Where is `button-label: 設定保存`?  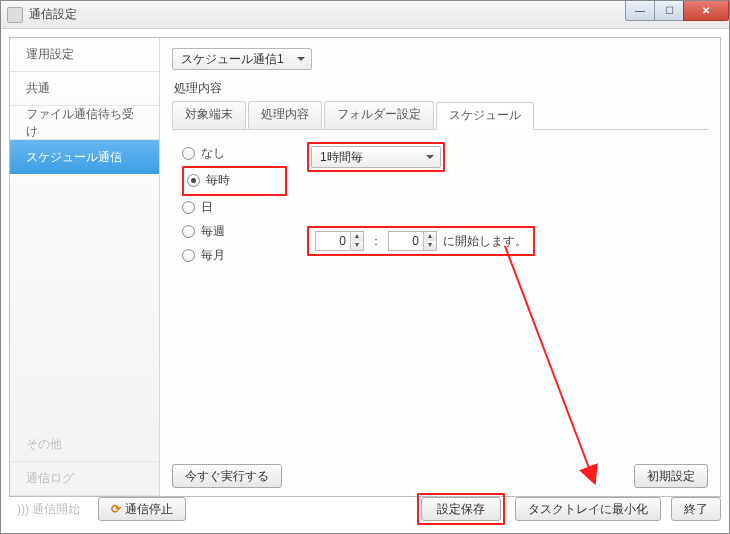
button-label: 設定保存 is located at coordinates (461, 510).